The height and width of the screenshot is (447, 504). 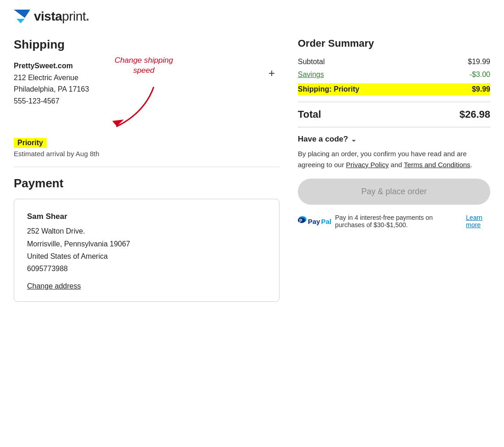 What do you see at coordinates (61, 16) in the screenshot?
I see `logo-text: vistaprint.` at bounding box center [61, 16].